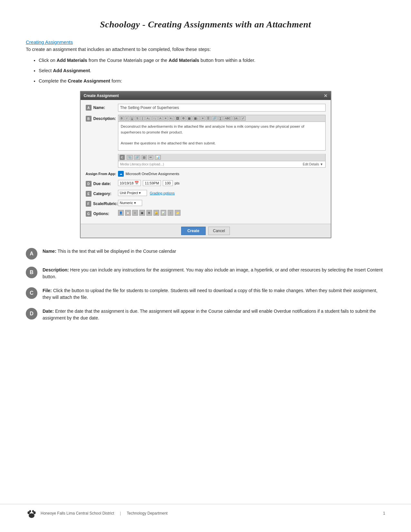 The width and height of the screenshot is (411, 532). I want to click on attach-btn3: ▤, so click(144, 157).